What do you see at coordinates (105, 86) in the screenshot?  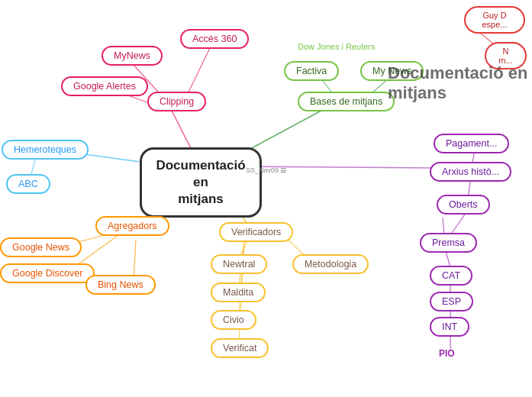 I see `google-alertes-node: Google Alertes` at bounding box center [105, 86].